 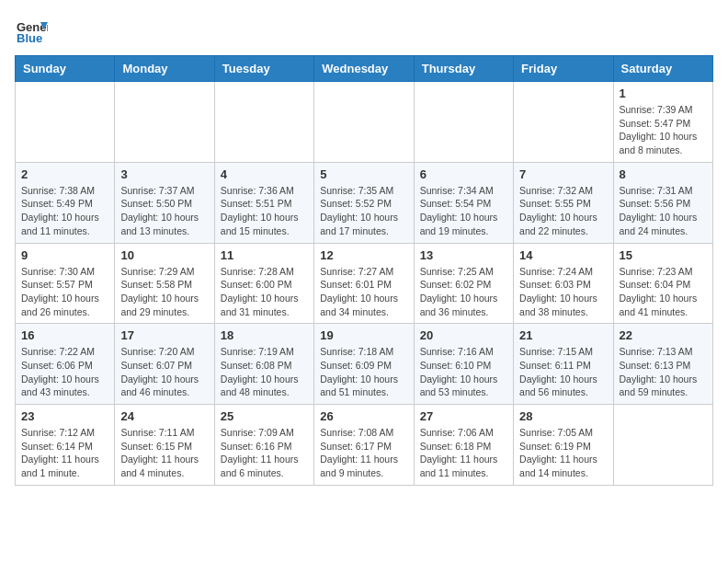 I want to click on calendar-cell-w4-d1: 16Sunrise: 7:22 AM Sunset: 6:06 PM Dayli…, so click(x=65, y=364).